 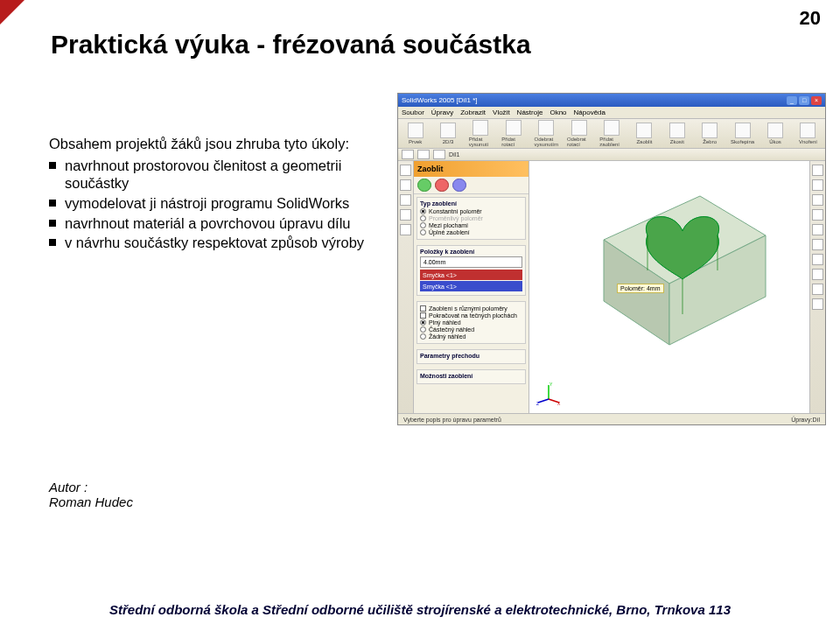 What do you see at coordinates (579, 133) in the screenshot?
I see `ribbon-button: Odebrat rotací` at bounding box center [579, 133].